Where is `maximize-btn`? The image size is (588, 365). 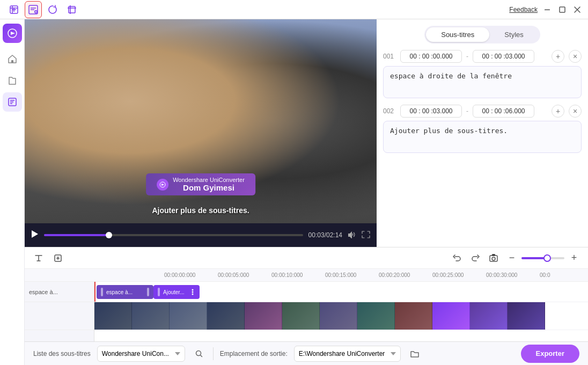 maximize-btn is located at coordinates (562, 10).